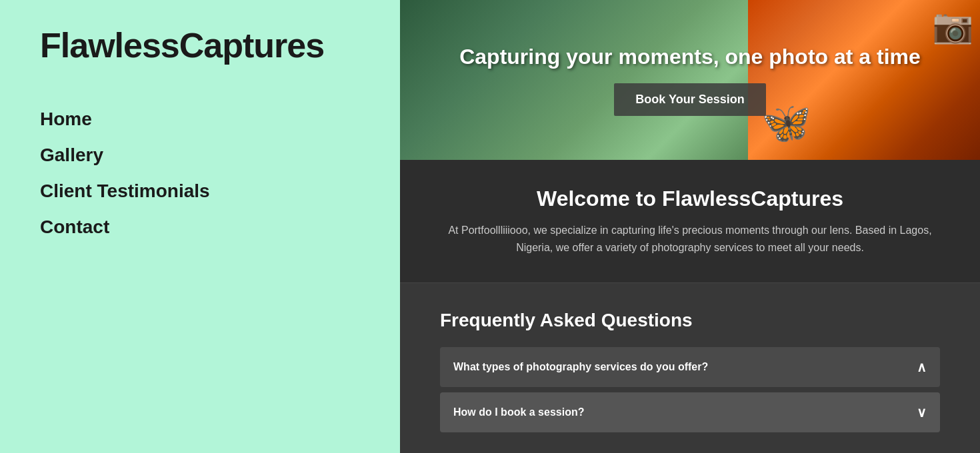 The image size is (980, 453). Describe the element at coordinates (690, 80) in the screenshot. I see `hero-content: Capturing your moments, one photo at a t…` at that location.